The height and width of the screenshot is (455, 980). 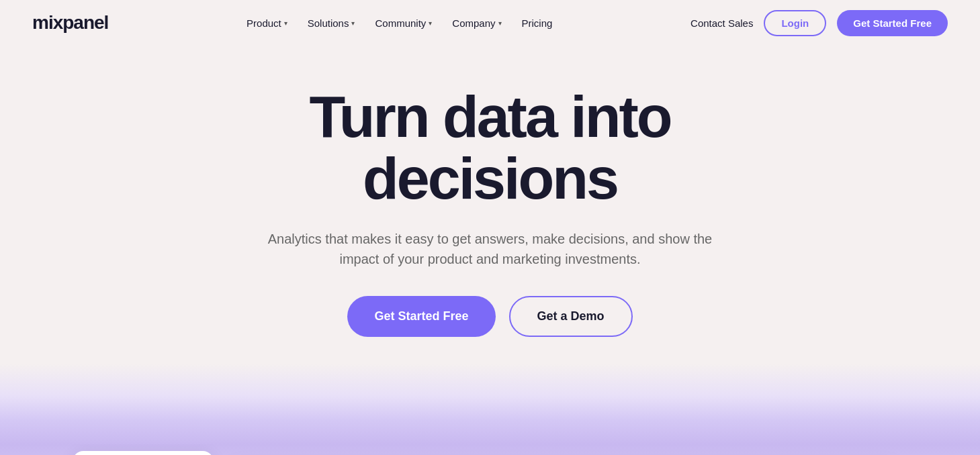 What do you see at coordinates (267, 23) in the screenshot?
I see `nav-product: Product ▾` at bounding box center [267, 23].